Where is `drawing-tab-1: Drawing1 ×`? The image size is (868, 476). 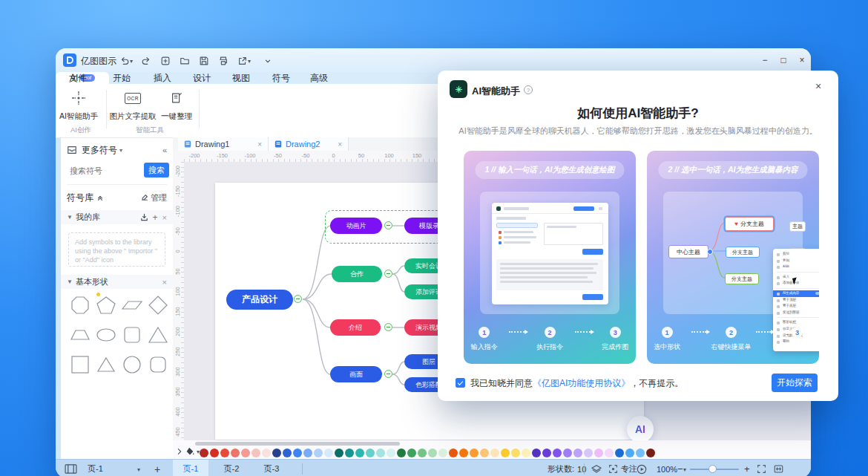 drawing-tab-1: Drawing1 × is located at coordinates (223, 144).